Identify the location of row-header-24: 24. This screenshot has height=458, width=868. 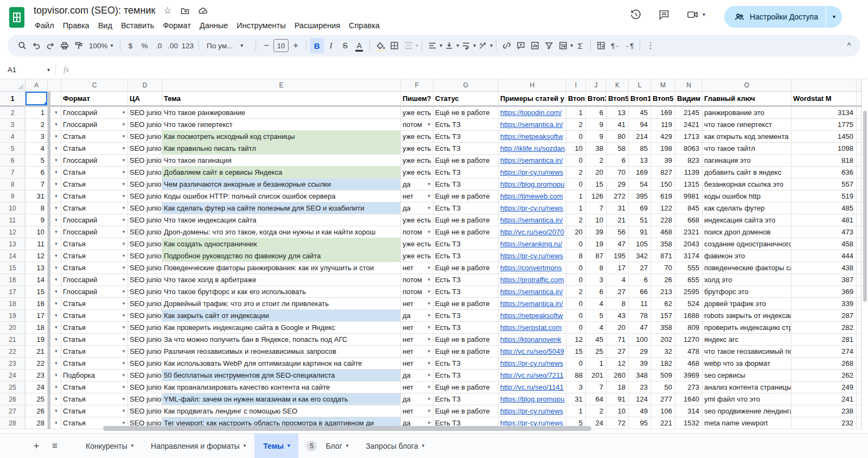
(13, 376).